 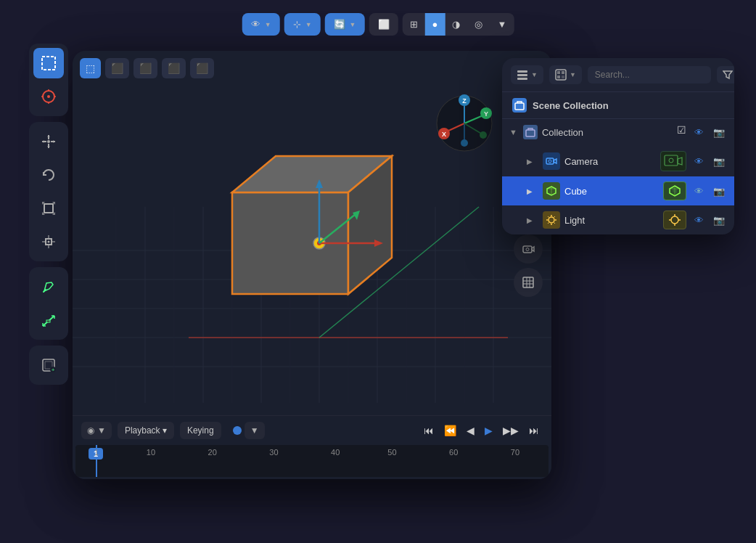 What do you see at coordinates (414, 25) in the screenshot?
I see `shading-wireframe: ⊞` at bounding box center [414, 25].